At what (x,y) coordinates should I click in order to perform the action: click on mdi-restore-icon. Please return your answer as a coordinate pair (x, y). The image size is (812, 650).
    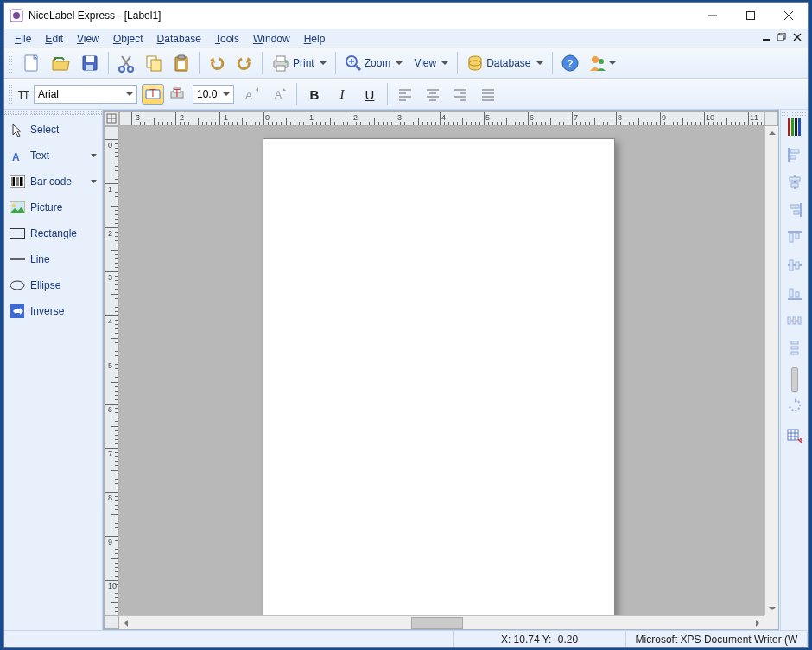
    Looking at the image, I should click on (782, 37).